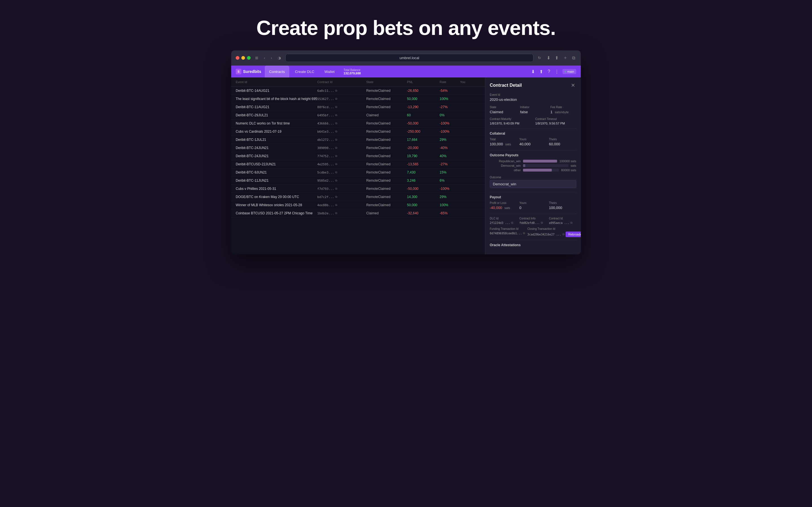 This screenshot has width=812, height=507. I want to click on payout-grid: Profit or Loss -40,000 sats Yours 0 Thei…, so click(533, 206).